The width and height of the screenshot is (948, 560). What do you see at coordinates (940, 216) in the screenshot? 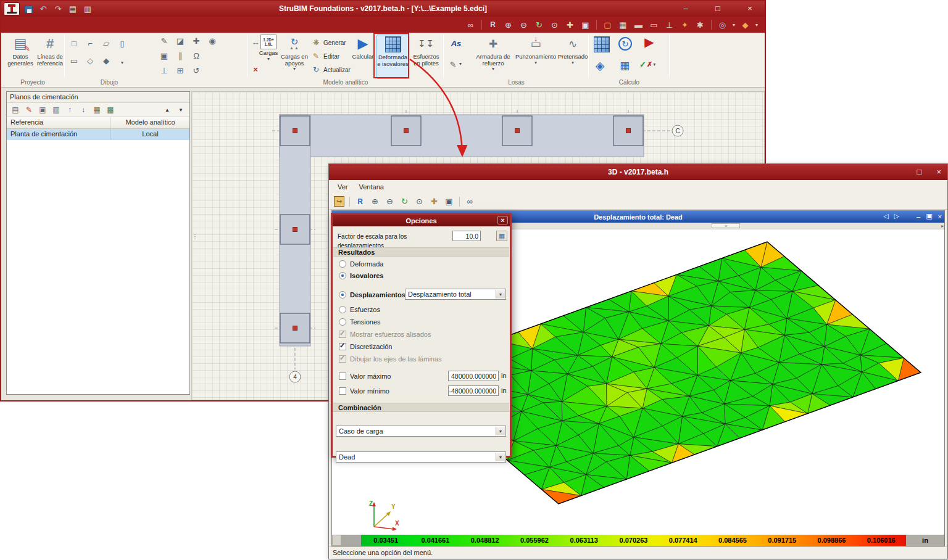
I see `mdi-close-button: ×` at bounding box center [940, 216].